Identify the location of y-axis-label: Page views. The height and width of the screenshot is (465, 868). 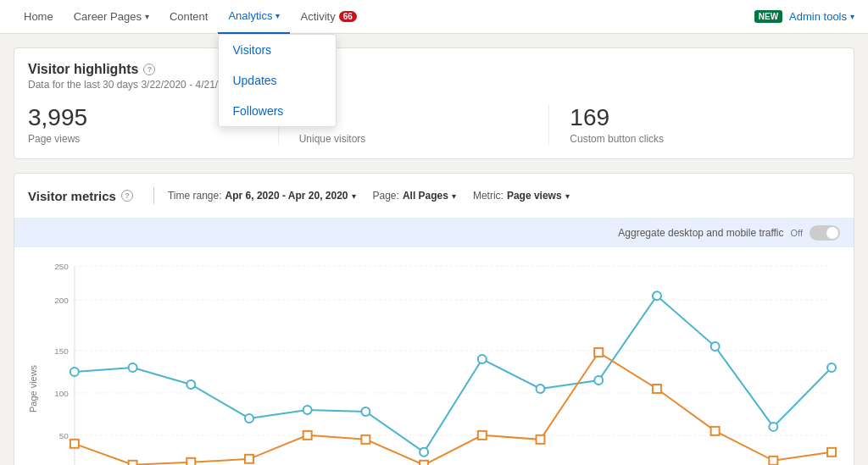
(33, 388).